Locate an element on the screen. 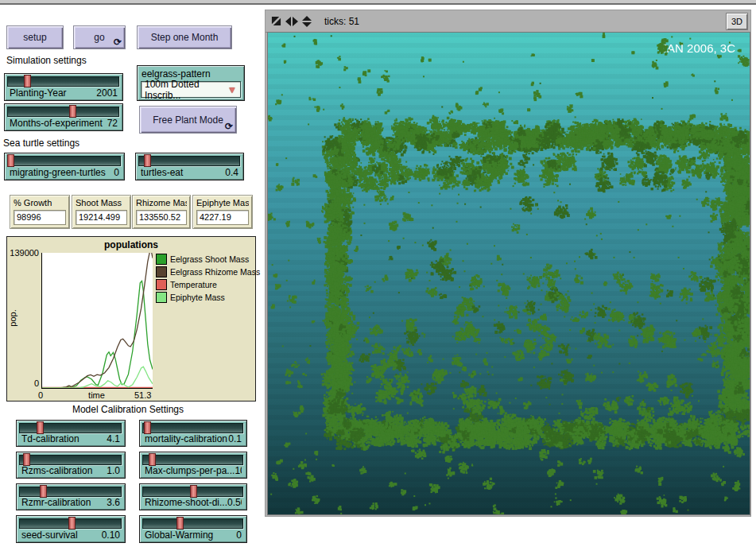 The height and width of the screenshot is (547, 756). slider-label: turtles-eat is located at coordinates (162, 173).